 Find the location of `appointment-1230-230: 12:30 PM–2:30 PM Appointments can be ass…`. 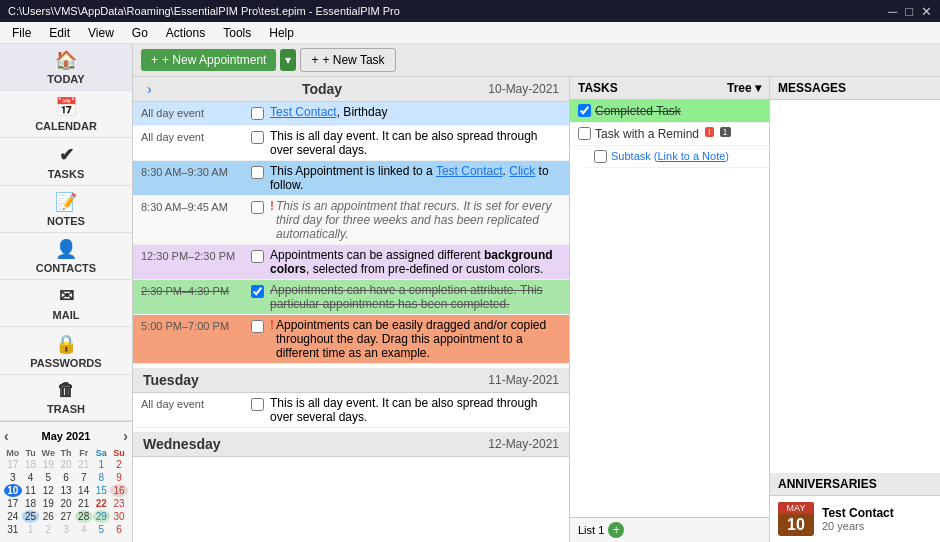

appointment-1230-230: 12:30 PM–2:30 PM Appointments can be ass… is located at coordinates (351, 262).